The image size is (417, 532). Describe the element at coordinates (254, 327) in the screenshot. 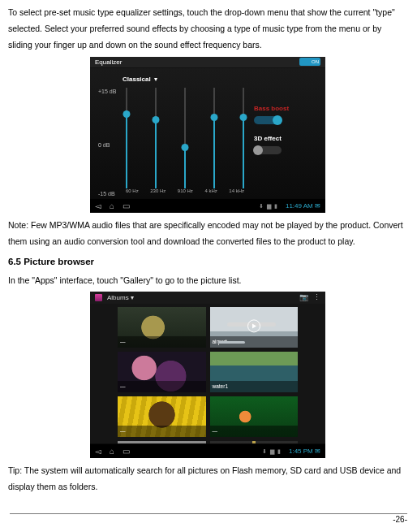

I see `play-icon` at that location.